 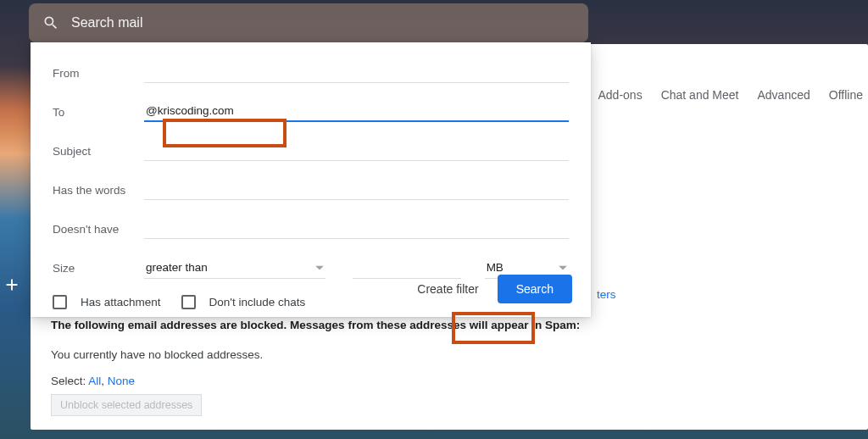 What do you see at coordinates (356, 73) in the screenshot?
I see `from-input` at bounding box center [356, 73].